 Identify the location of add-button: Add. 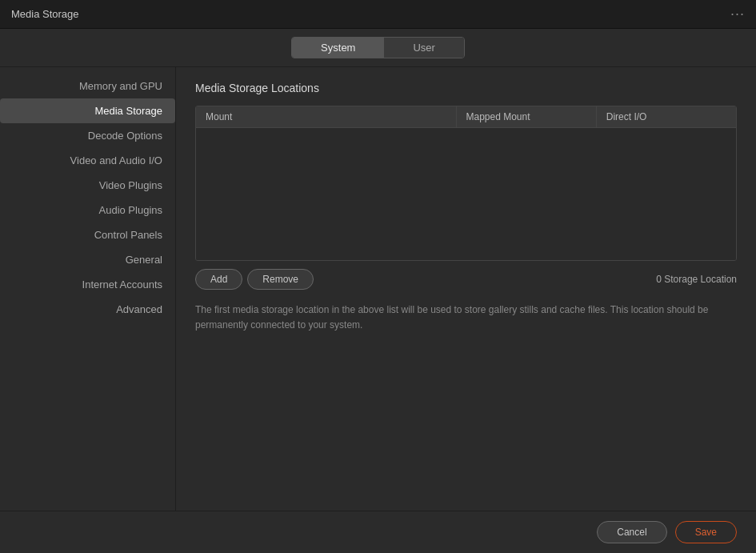
(219, 279).